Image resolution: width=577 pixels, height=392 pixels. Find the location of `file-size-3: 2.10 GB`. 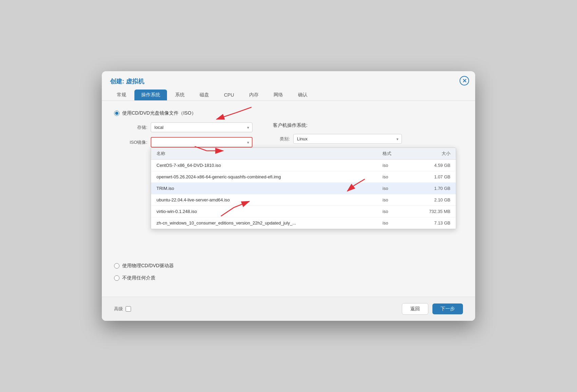

file-size-3: 2.10 GB is located at coordinates (430, 200).